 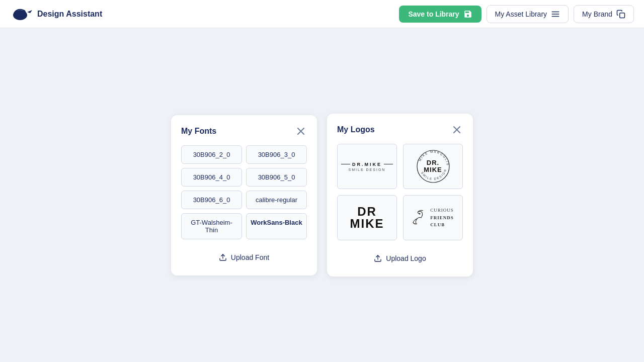 I want to click on fonts-panel: My Fonts 30B906_2_0 30B906_3_0 30B906_4_…, so click(x=244, y=195).